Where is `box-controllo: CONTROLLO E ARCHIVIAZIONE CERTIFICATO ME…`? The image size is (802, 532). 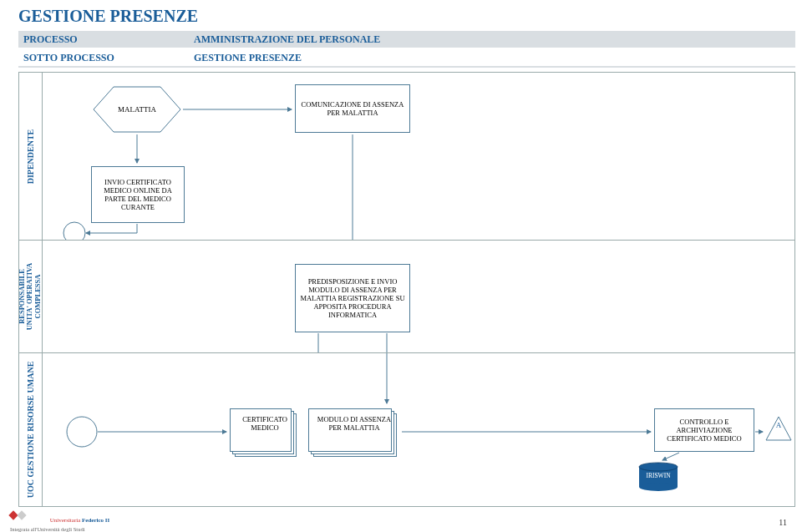
box-controllo: CONTROLLO E ARCHIVIAZIONE CERTIFICATO ME… is located at coordinates (704, 430).